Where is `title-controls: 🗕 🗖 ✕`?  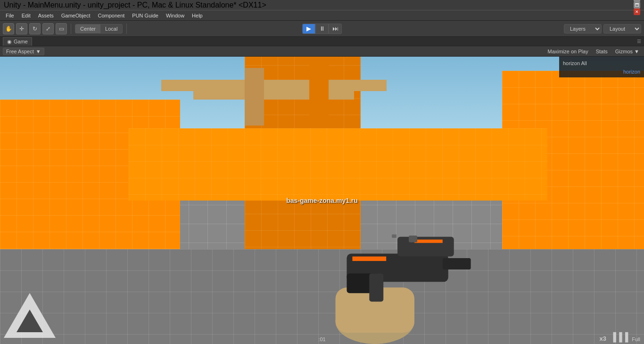
title-controls: 🗕 🗖 ✕ is located at coordinates (637, 8).